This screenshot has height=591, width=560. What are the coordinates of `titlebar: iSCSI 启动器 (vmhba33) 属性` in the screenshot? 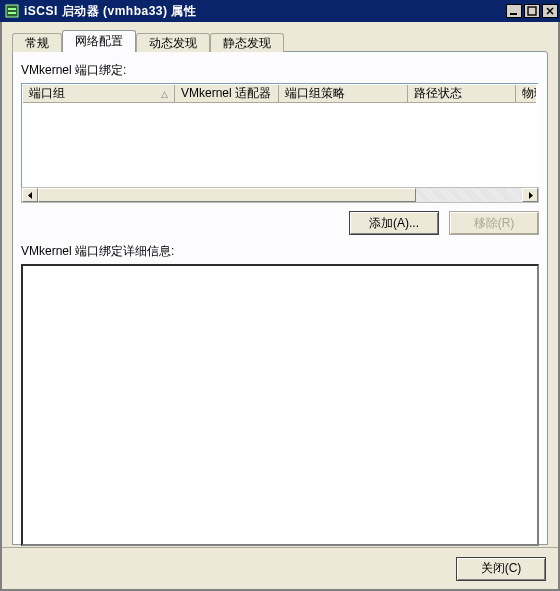 It's located at (280, 11).